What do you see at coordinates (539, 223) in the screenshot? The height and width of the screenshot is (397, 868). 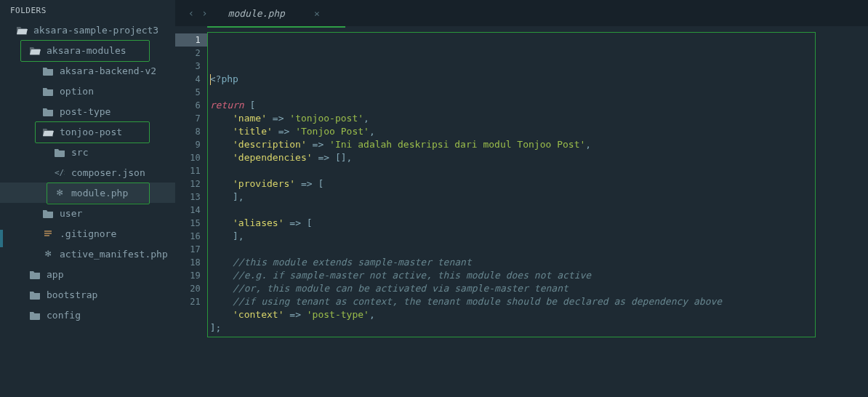 I see `code-line: 'aliases' => [` at bounding box center [539, 223].